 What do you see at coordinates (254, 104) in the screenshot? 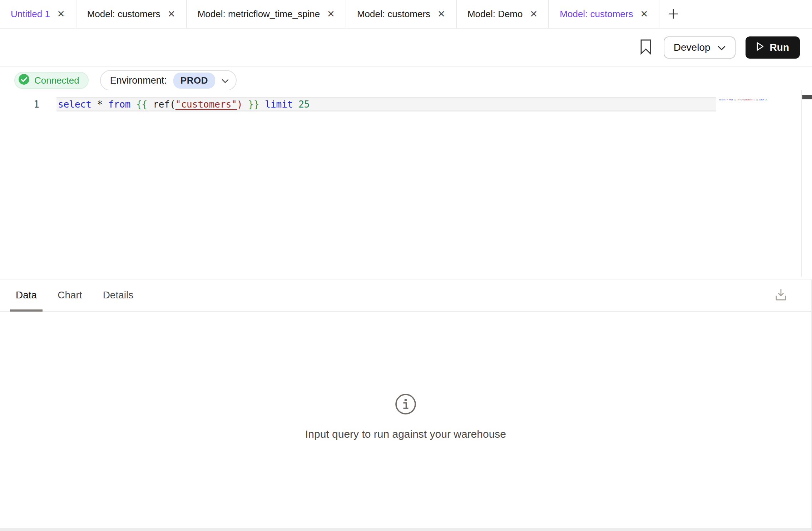
I see `code-token-jinja: }}` at bounding box center [254, 104].